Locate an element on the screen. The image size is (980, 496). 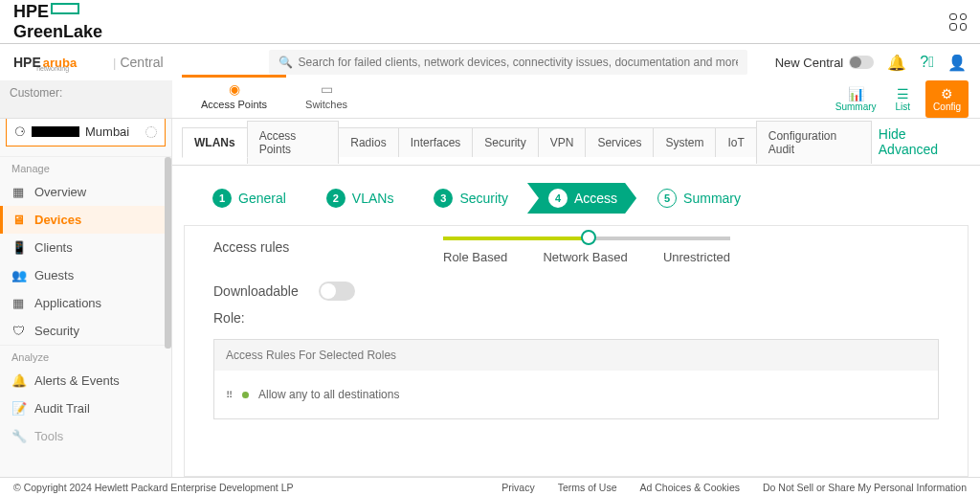
subtab-radios: Radios is located at coordinates (368, 142).